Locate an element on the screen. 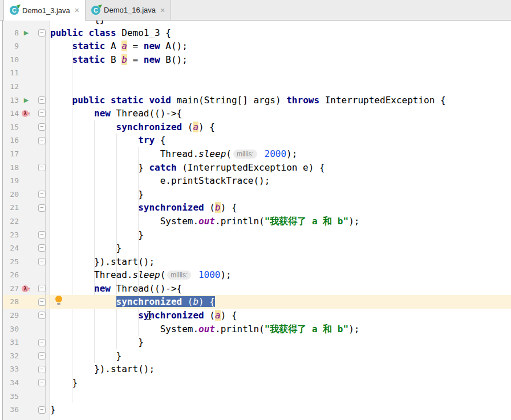  code-token-sel: ( is located at coordinates (187, 301).